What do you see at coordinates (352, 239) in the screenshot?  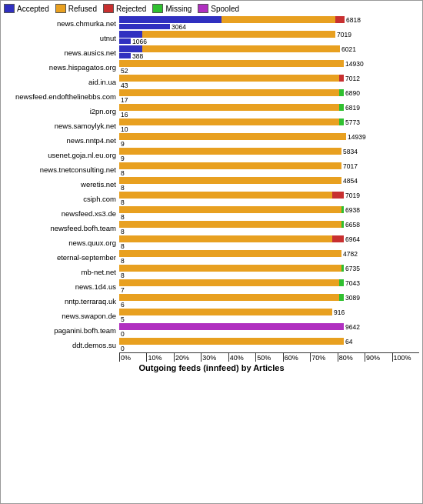 I see `bar-value-primary: 6964` at bounding box center [352, 239].